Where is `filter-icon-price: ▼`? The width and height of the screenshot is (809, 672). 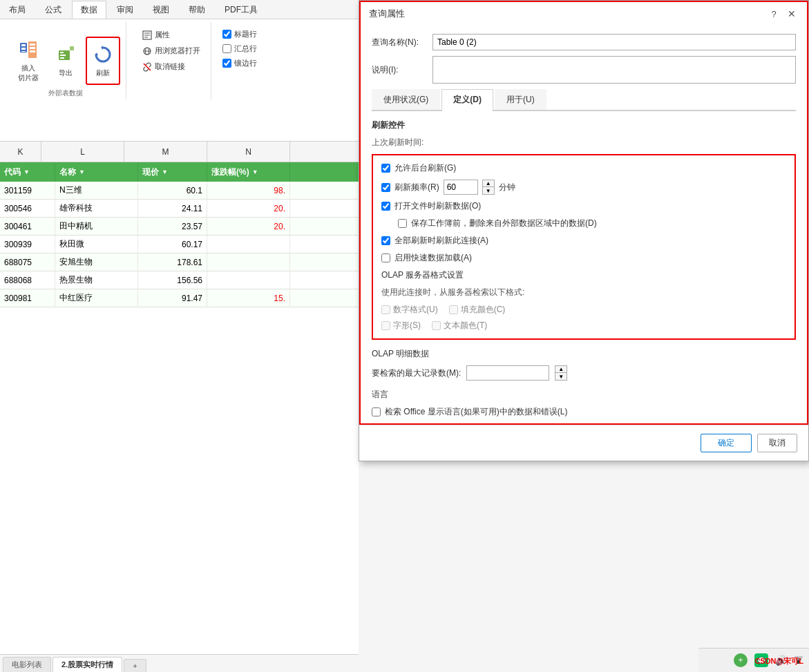
filter-icon-price: ▼ is located at coordinates (164, 172).